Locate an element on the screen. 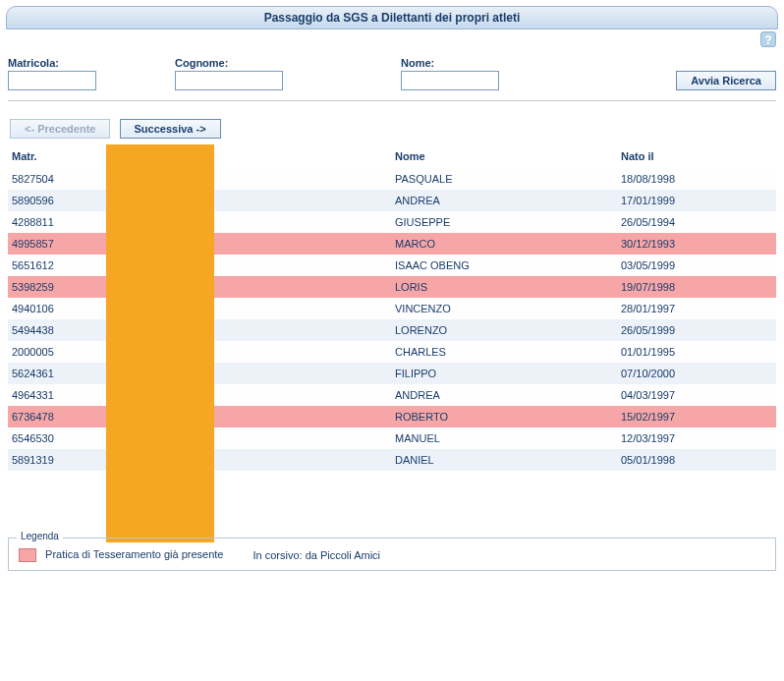 Image resolution: width=784 pixels, height=681 pixels. legend-box: Legenda Pratica di Tesseramento già pres… is located at coordinates (392, 554).